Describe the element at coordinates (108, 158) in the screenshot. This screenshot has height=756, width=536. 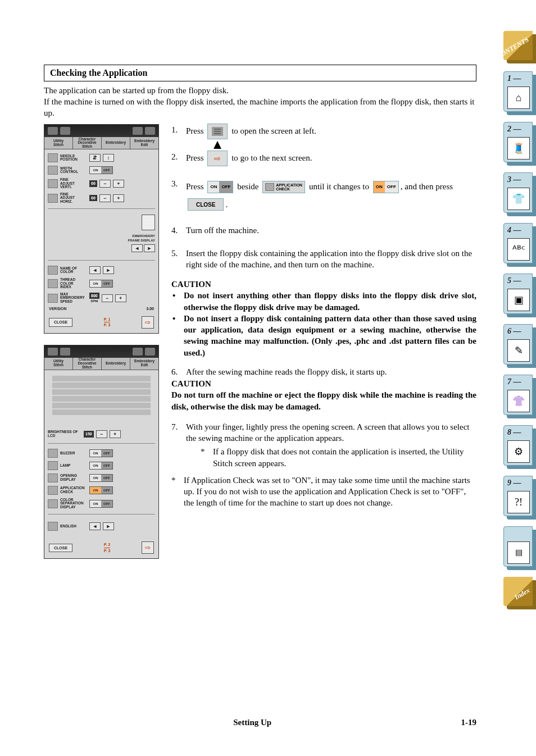
I see `needle-btn-right: ↕` at that location.